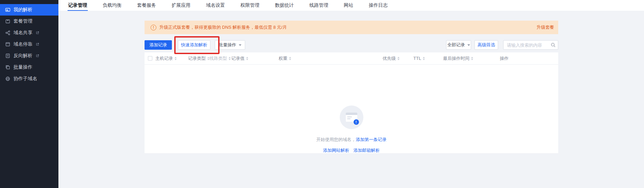 Image resolution: width=644 pixels, height=188 pixels. I want to click on sidebar-item-label: 协作子域名, so click(25, 79).